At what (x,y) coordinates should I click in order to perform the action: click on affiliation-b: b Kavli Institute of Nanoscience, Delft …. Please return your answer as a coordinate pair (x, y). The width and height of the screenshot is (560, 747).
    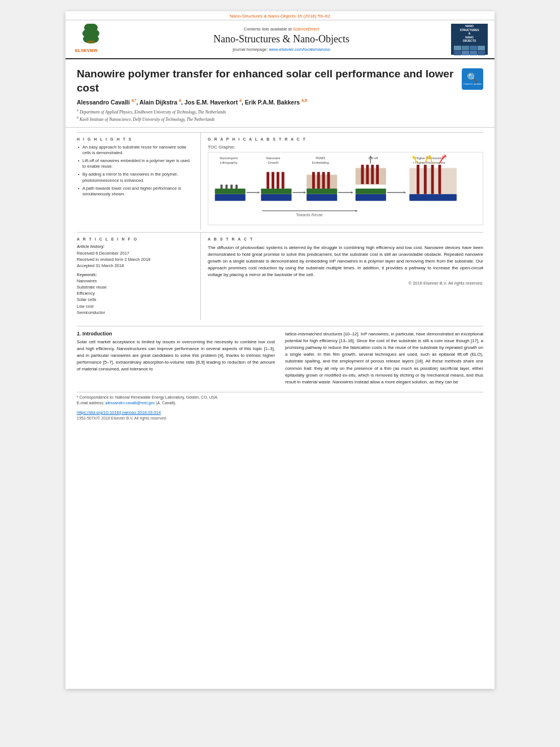
    Looking at the image, I should click on (280, 119).